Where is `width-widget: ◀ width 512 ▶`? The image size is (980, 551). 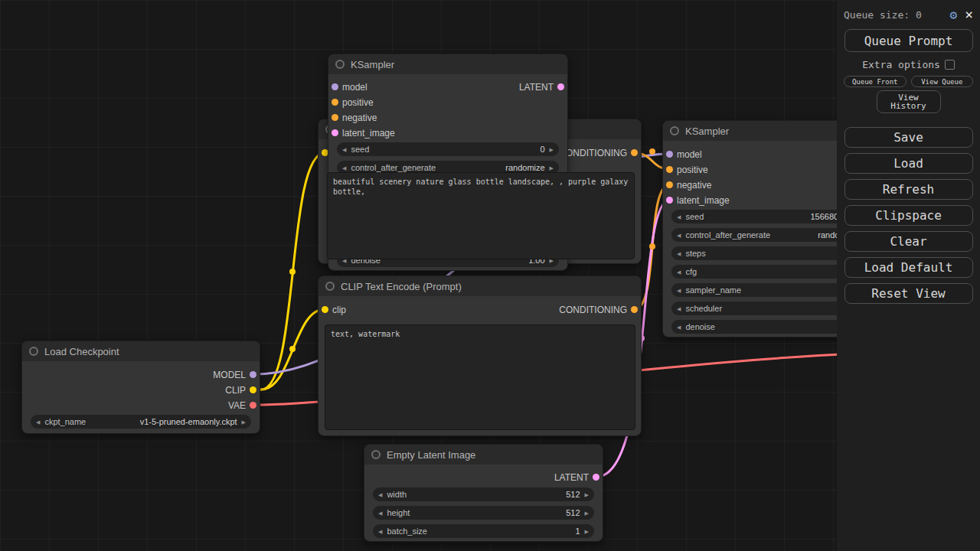 width-widget: ◀ width 512 ▶ is located at coordinates (484, 494).